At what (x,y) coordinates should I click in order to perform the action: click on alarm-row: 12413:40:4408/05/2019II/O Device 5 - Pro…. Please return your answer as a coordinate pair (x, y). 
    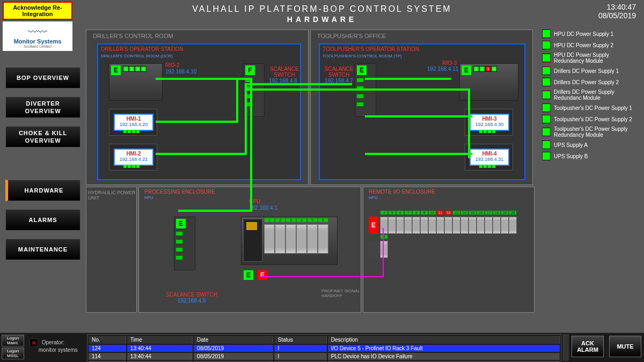
    Looking at the image, I should click on (324, 349).